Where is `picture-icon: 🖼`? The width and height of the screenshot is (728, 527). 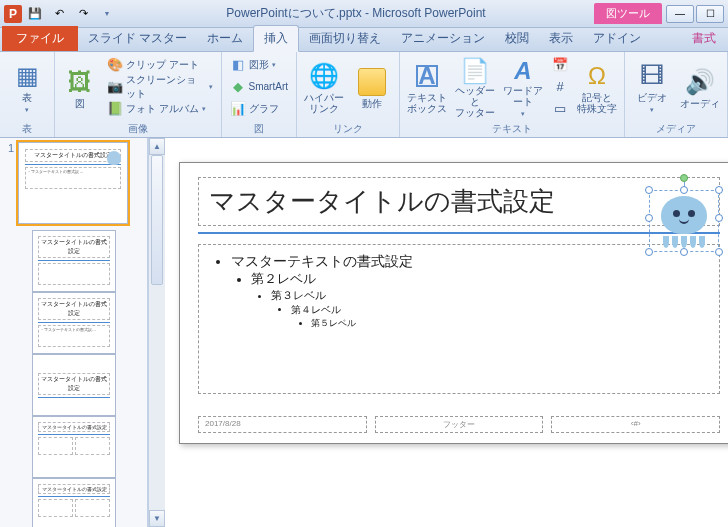 picture-icon: 🖼 is located at coordinates (80, 82).